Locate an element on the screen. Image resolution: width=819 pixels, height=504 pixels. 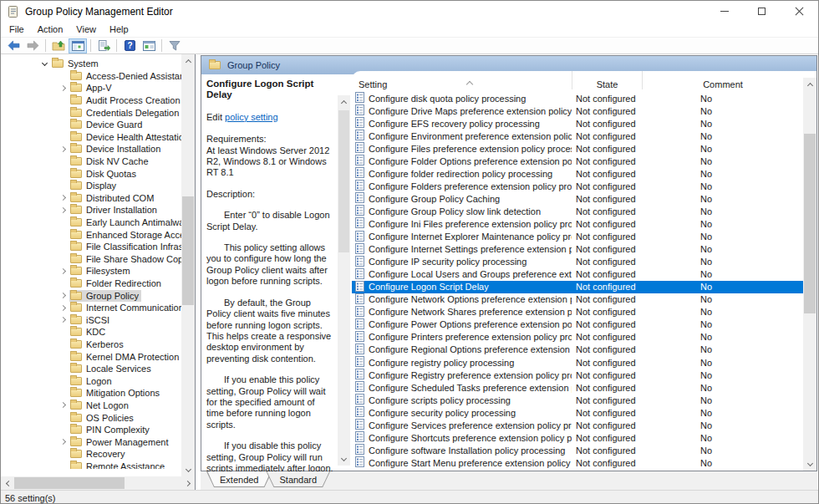
tree-item-mitigation-options: Mitigation Options is located at coordinates (91, 393).